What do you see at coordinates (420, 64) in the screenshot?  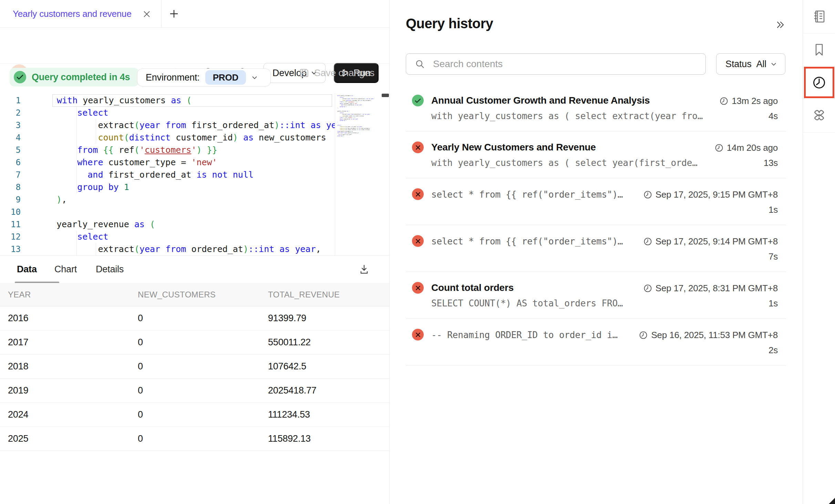 I see `search-icon` at bounding box center [420, 64].